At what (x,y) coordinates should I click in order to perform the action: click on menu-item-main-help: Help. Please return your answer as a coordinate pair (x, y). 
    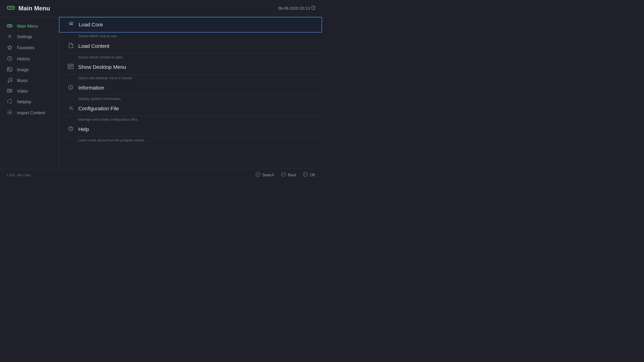
    Looking at the image, I should click on (190, 130).